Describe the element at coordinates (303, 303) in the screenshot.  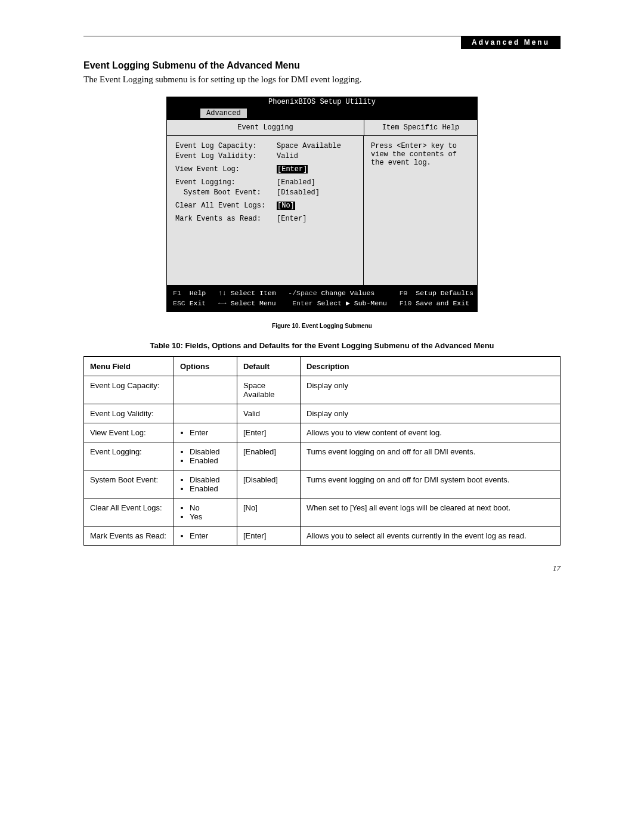
I see `key-enter: Enter` at that location.